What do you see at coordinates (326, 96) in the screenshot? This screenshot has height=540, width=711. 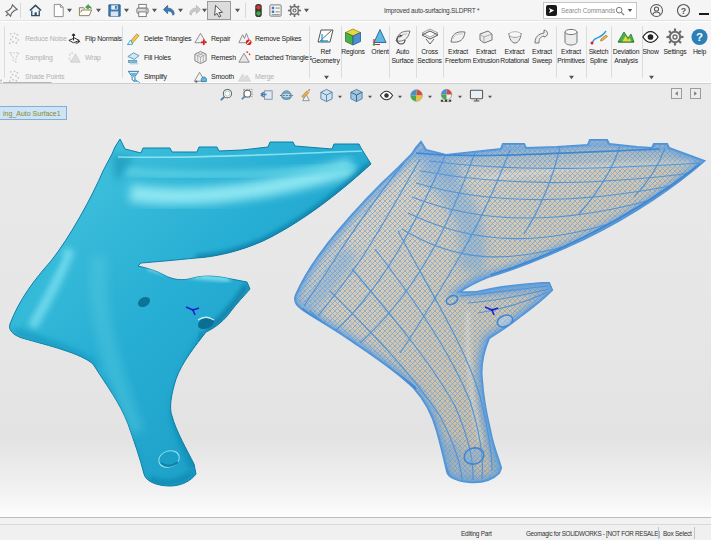 I see `view-orientation-icon` at bounding box center [326, 96].